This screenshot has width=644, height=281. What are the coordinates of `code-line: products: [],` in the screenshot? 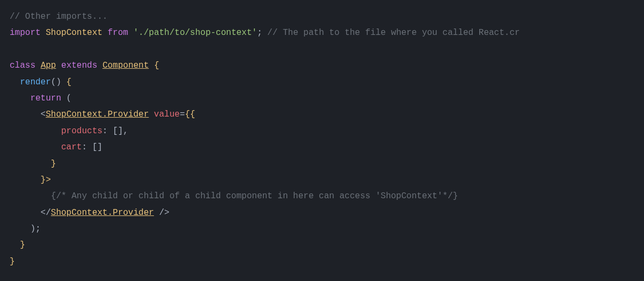 It's located at (322, 131).